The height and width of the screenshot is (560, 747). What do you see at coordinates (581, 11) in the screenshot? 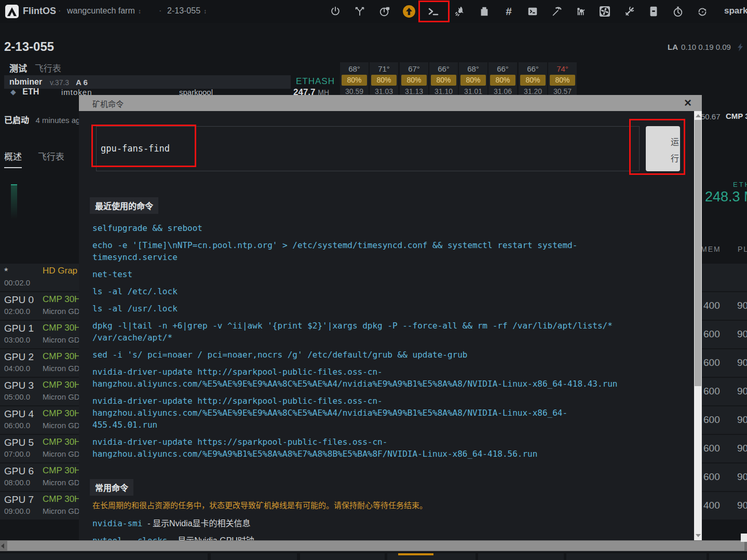
I see `watchdog-icon` at bounding box center [581, 11].